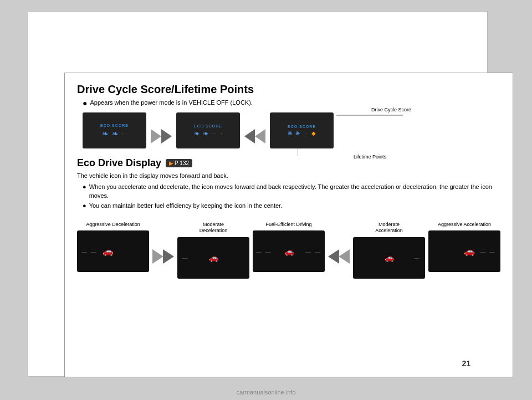 This screenshot has width=532, height=400. Describe the element at coordinates (179, 163) in the screenshot. I see `page-ref-badge: ▶ P 132` at that location.